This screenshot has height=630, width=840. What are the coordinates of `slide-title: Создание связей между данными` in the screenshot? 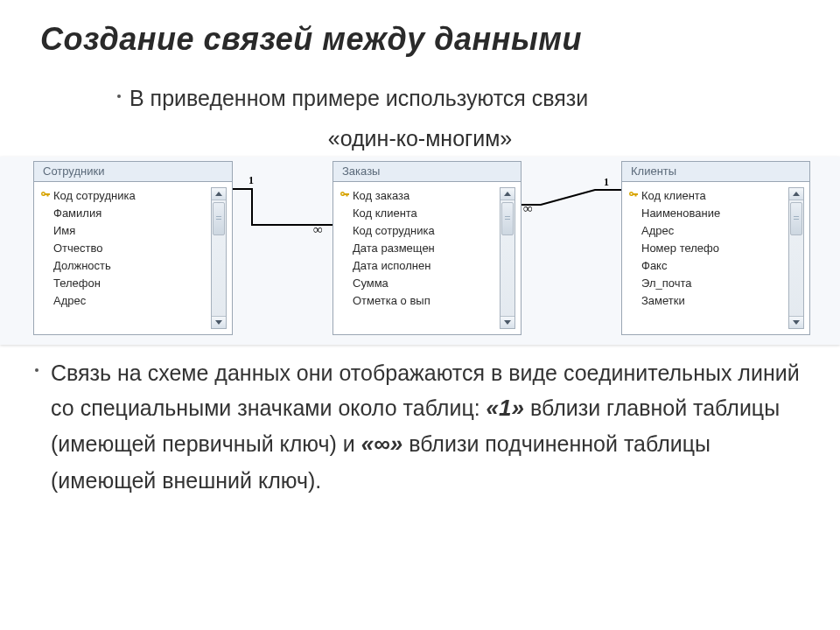 It's located at (428, 39).